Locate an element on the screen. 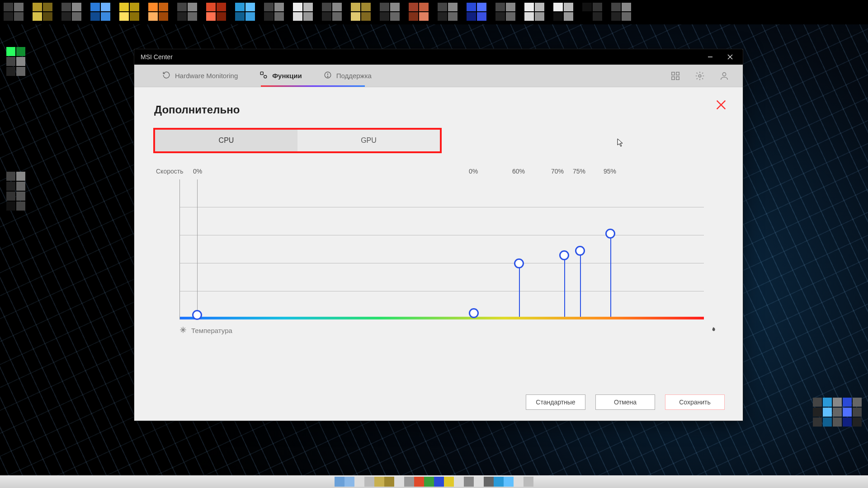 Image resolution: width=868 pixels, height=488 pixels. footer-buttons: Стандартные Отмена Сохранить is located at coordinates (439, 393).